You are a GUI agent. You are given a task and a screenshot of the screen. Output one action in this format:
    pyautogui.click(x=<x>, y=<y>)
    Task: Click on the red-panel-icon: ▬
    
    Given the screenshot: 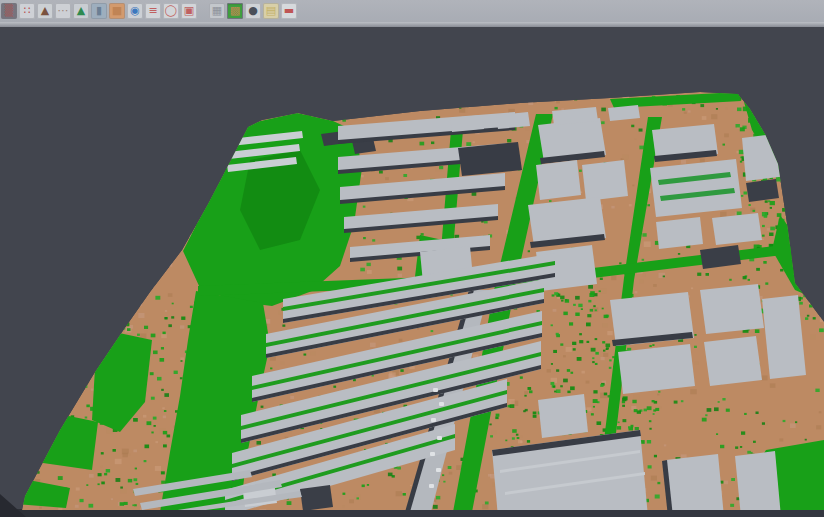 What is the action you would take?
    pyautogui.click(x=289, y=11)
    